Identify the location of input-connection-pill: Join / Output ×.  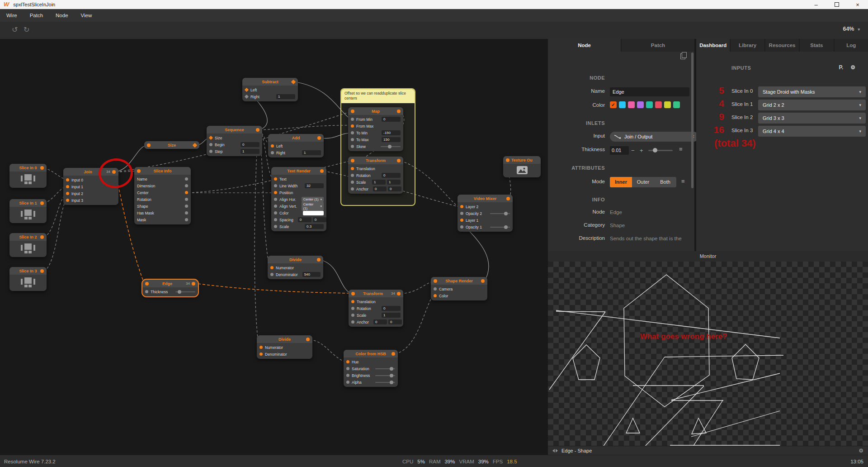
(654, 137).